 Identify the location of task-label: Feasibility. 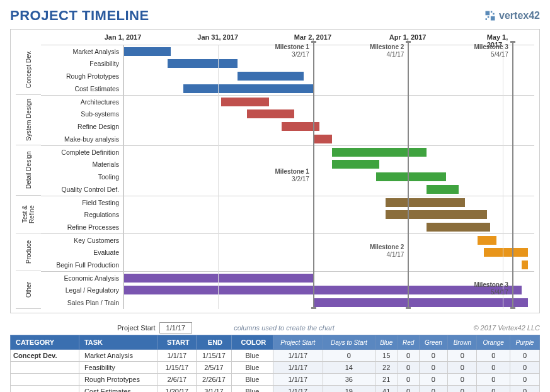
(82, 64).